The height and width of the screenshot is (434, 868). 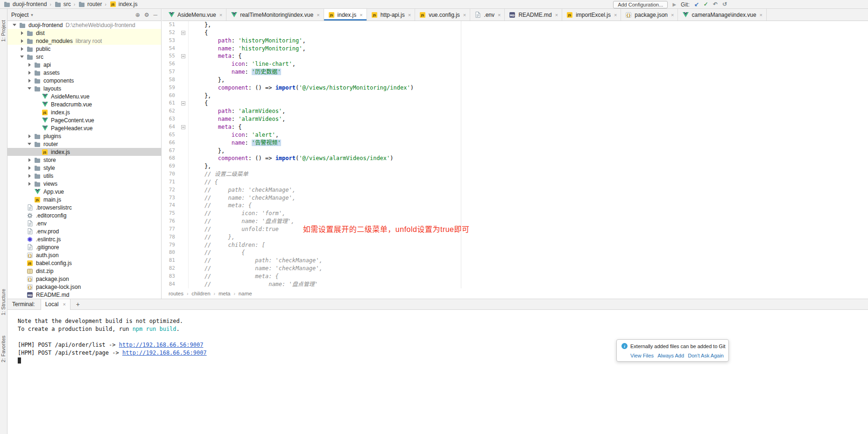 What do you see at coordinates (25, 4) in the screenshot?
I see `breadcrumb-item: duoji-frontend` at bounding box center [25, 4].